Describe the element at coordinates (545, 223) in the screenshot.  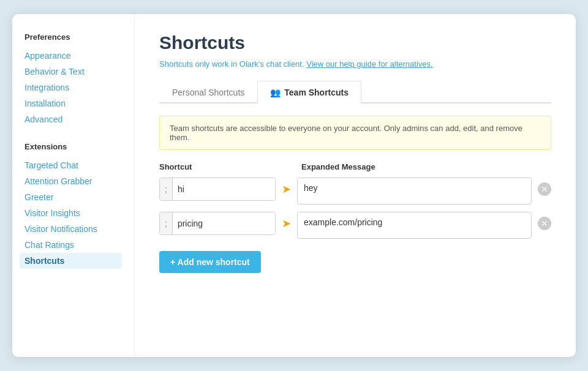
I see `remove-btn-2: ✕` at that location.